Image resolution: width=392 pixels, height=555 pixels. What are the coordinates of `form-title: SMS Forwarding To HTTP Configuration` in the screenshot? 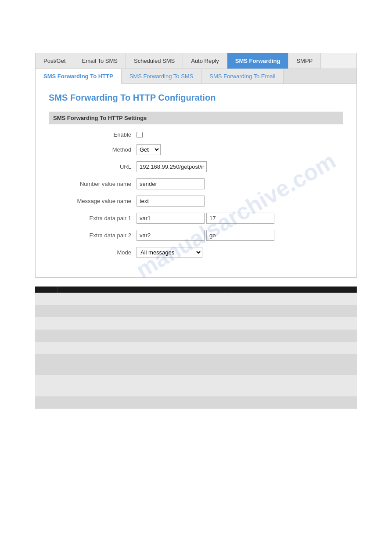 It's located at (196, 98).